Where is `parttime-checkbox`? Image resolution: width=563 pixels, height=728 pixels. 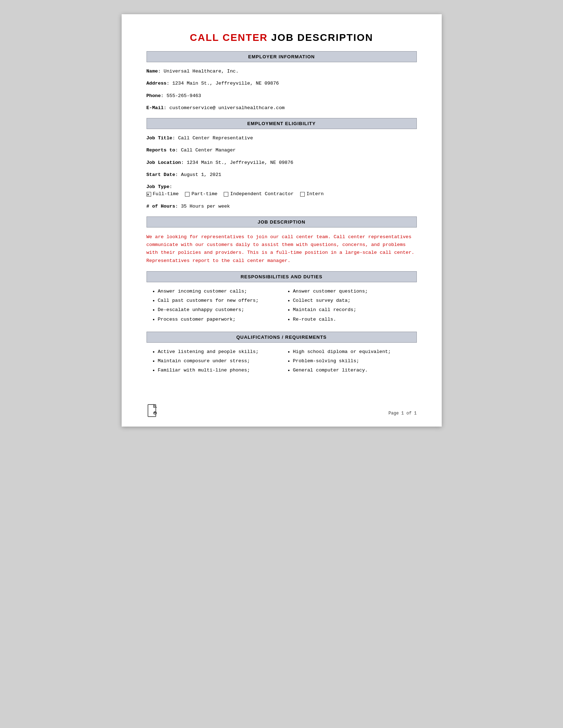 parttime-checkbox is located at coordinates (187, 194).